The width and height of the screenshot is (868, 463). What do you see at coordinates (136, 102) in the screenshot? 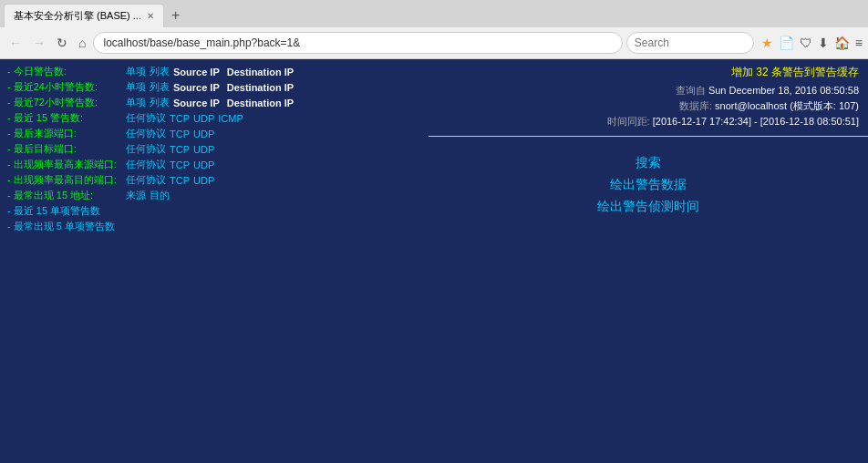
I see `72h-single-link: 单项` at bounding box center [136, 102].